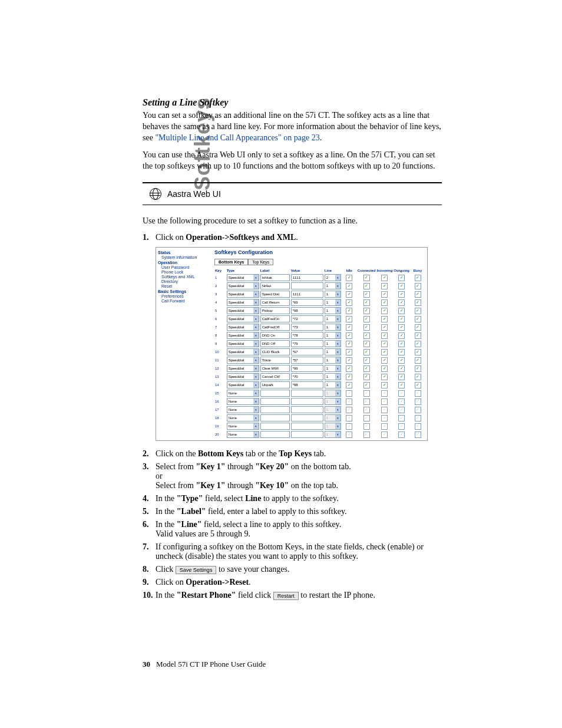 The image size is (562, 728). What do you see at coordinates (308, 302) in the screenshot?
I see `value-input: *69` at bounding box center [308, 302].